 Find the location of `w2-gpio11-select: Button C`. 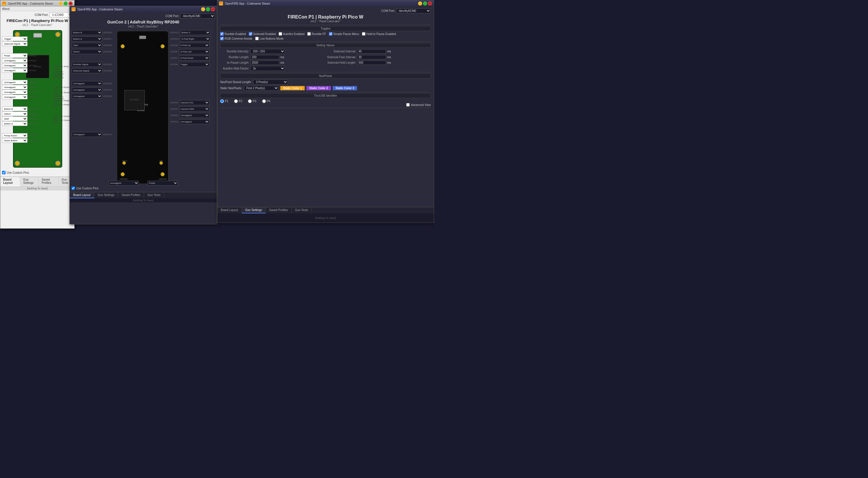

w2-gpio11-select: Button C is located at coordinates (195, 32).